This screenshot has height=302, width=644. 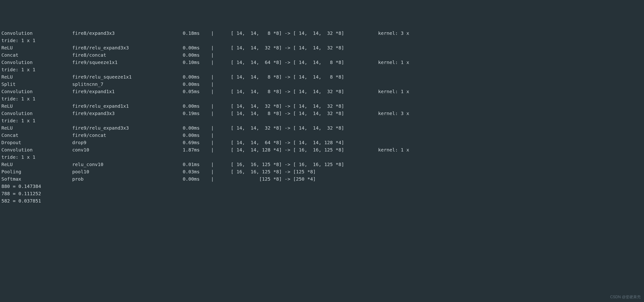 I want to click on terminal-line: Convolution fire8/expand3x3 0.18ms | [ 1…, so click(x=322, y=34).